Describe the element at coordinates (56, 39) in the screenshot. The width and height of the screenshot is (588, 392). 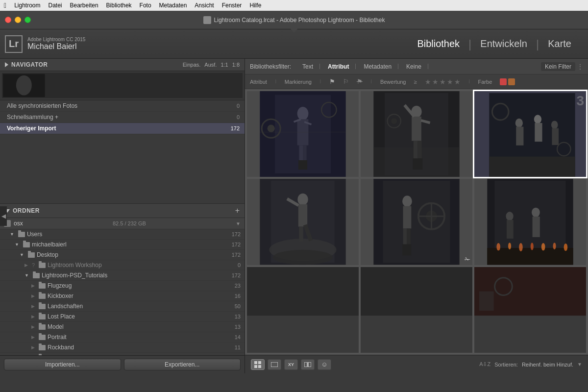
I see `app-name-top: Adobe Lightroom CC 2015` at that location.